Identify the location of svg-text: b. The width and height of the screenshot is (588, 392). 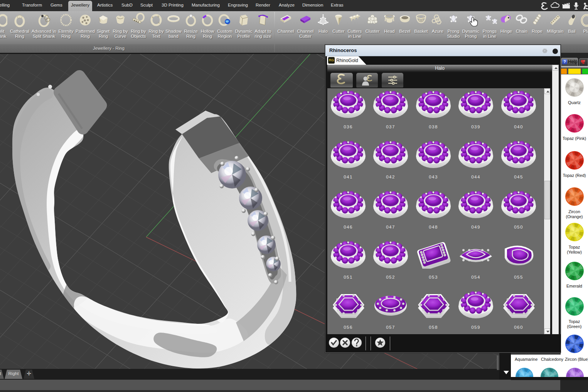
(158, 16).